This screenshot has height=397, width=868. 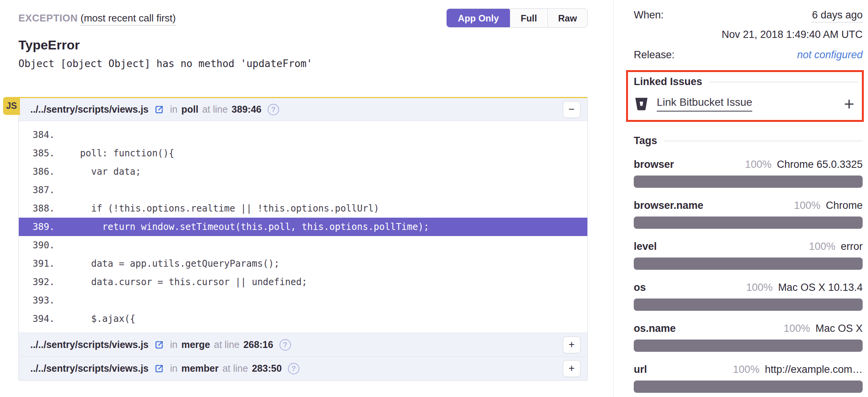 What do you see at coordinates (748, 337) in the screenshot?
I see `tag-row-os-name: os.name 100%Mac OS X` at bounding box center [748, 337].